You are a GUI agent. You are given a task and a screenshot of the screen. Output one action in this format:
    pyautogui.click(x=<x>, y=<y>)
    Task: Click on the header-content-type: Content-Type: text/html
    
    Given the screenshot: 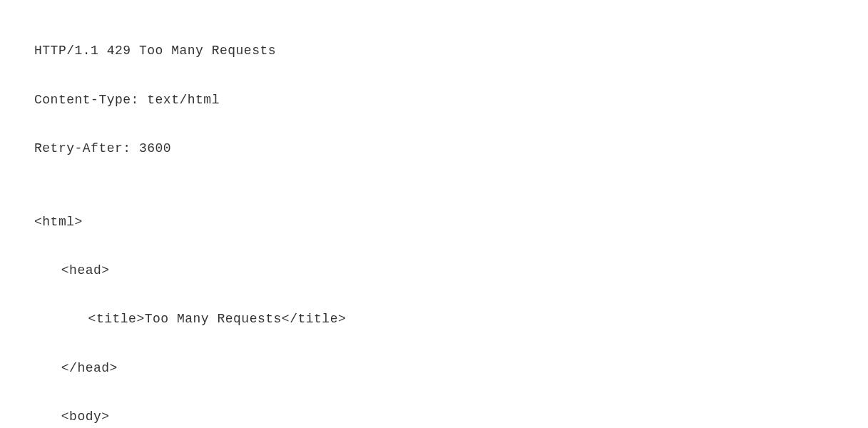 What is the action you would take?
    pyautogui.click(x=451, y=100)
    